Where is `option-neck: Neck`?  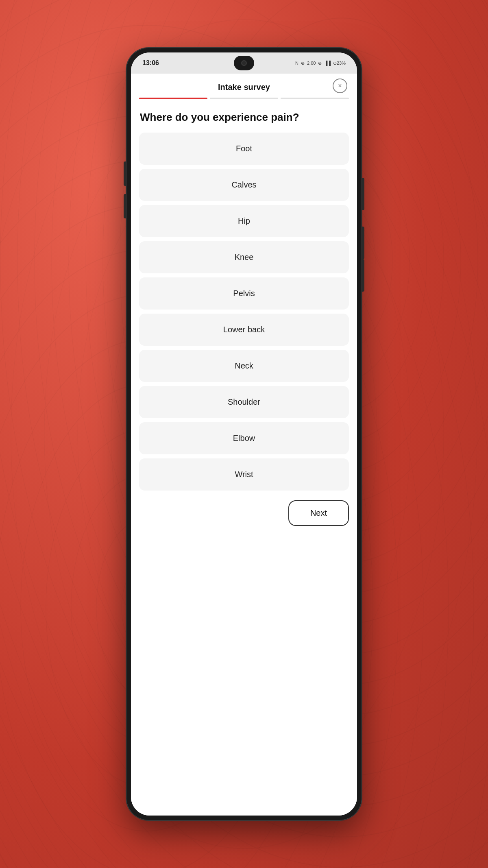 option-neck: Neck is located at coordinates (244, 366).